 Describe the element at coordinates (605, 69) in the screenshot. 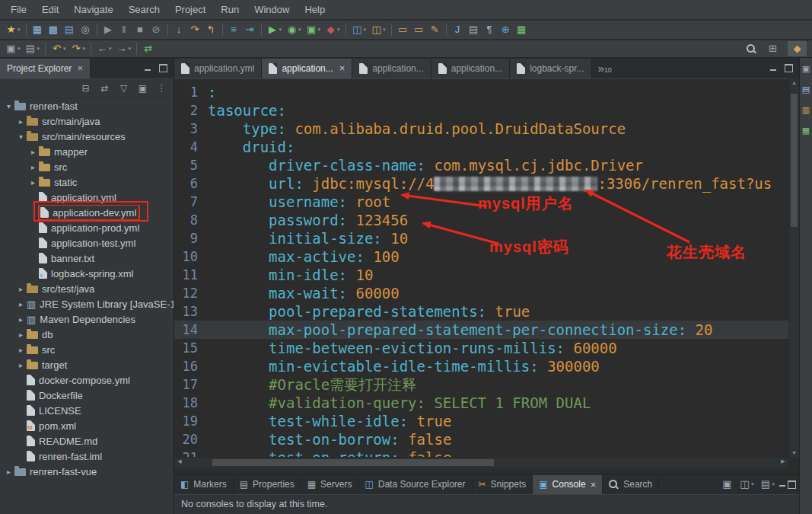

I see `editor-tab-overflow: »10` at that location.